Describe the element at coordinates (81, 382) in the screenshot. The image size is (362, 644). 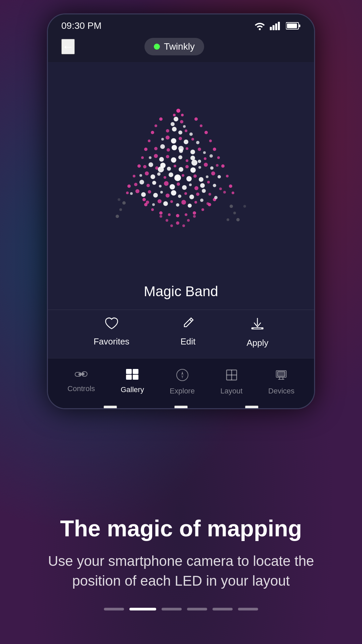
I see `nav-tab-controls: Controls` at that location.